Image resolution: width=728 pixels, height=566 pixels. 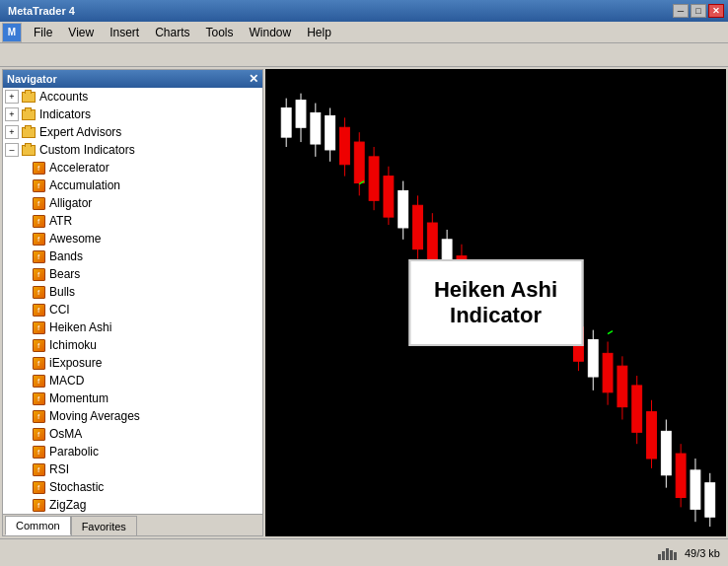 What do you see at coordinates (132, 168) in the screenshot?
I see `list-item: f Accelerator` at bounding box center [132, 168].